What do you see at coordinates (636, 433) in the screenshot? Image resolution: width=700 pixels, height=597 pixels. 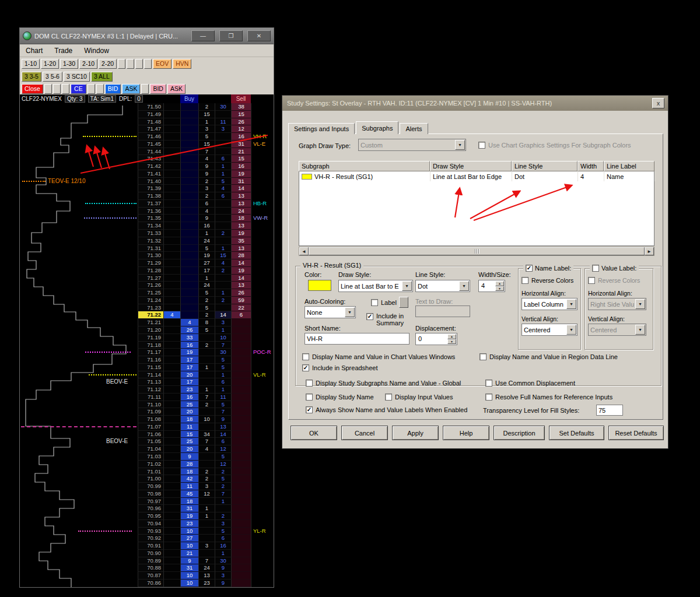 I see `reset-defaults-button: Reset Defaults` at bounding box center [636, 433].